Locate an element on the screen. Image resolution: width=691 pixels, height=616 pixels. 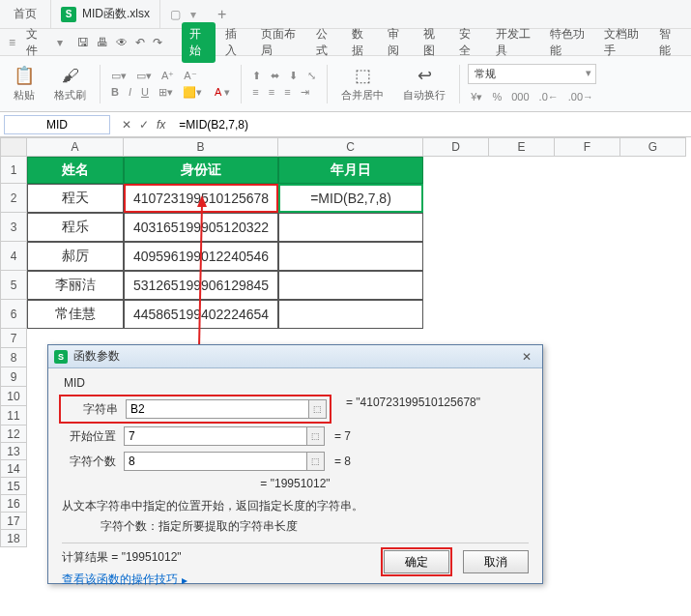
currency: ¥▾ is located at coordinates (476, 97).